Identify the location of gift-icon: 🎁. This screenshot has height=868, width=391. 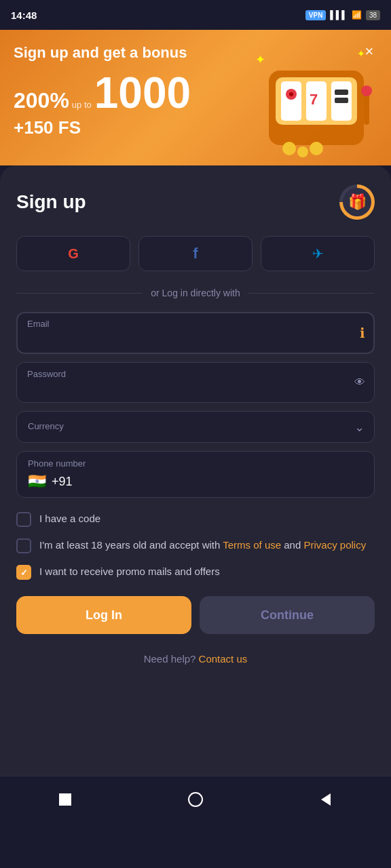
(357, 202).